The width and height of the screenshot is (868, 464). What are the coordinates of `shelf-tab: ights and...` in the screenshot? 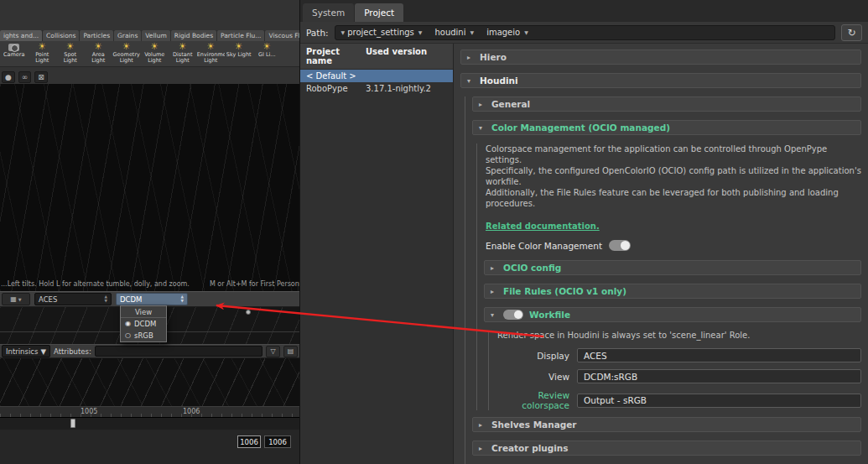 It's located at (21, 35).